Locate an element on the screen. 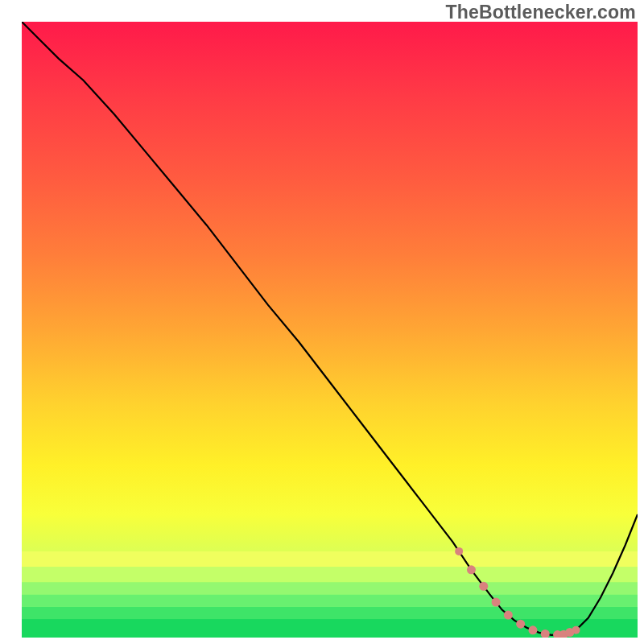  watermark-text: TheBottlenecker.com is located at coordinates (541, 13).